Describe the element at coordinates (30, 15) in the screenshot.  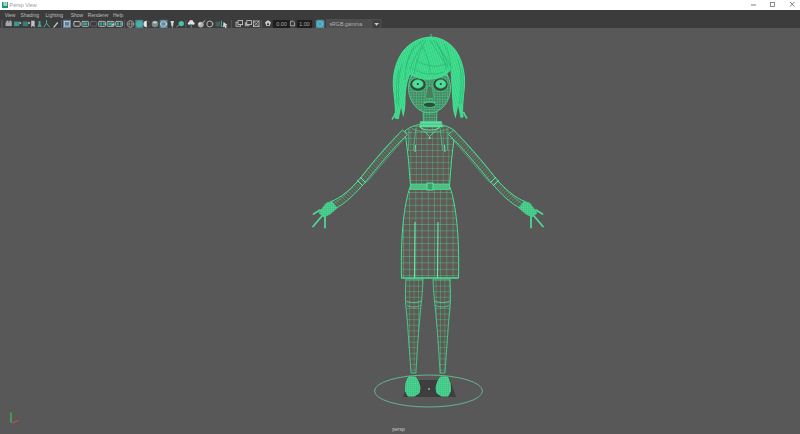
I see `svg-text: Shading` at that location.